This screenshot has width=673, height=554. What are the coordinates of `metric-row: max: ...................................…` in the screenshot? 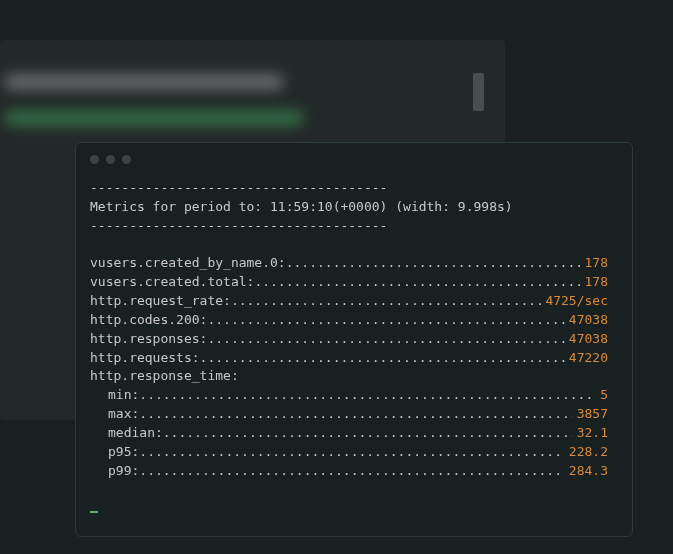 It's located at (349, 414).